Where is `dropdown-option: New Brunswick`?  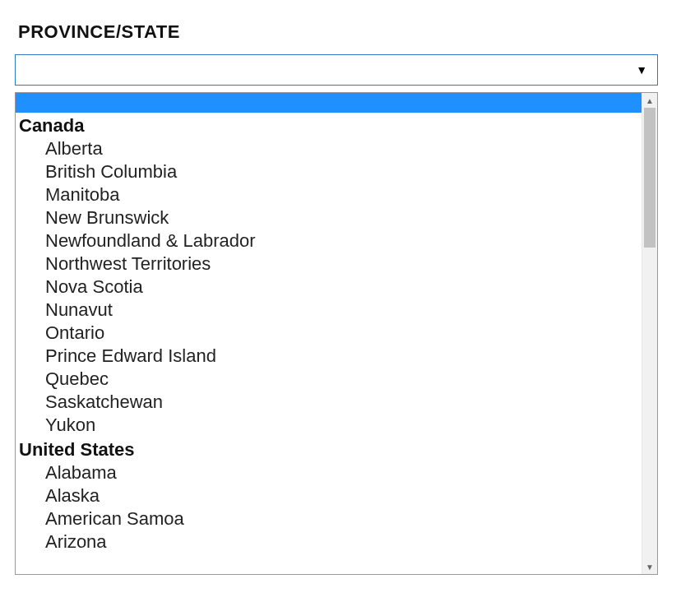 dropdown-option: New Brunswick is located at coordinates (329, 218).